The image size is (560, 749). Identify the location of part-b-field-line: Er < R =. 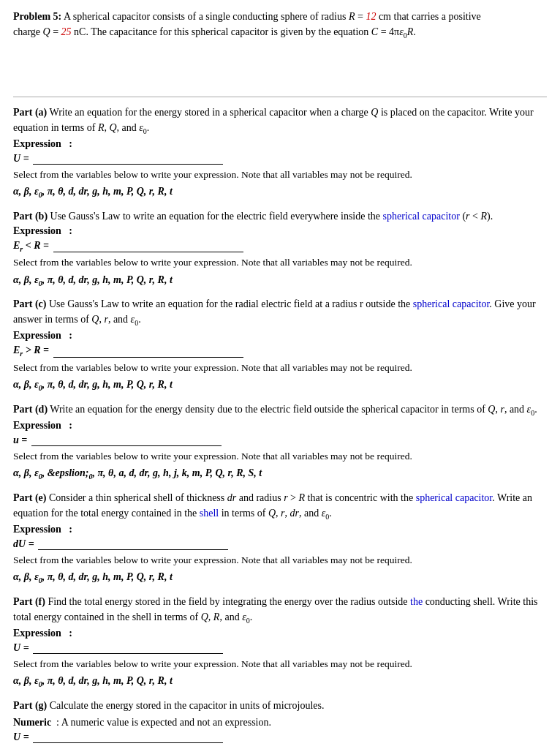
(280, 246).